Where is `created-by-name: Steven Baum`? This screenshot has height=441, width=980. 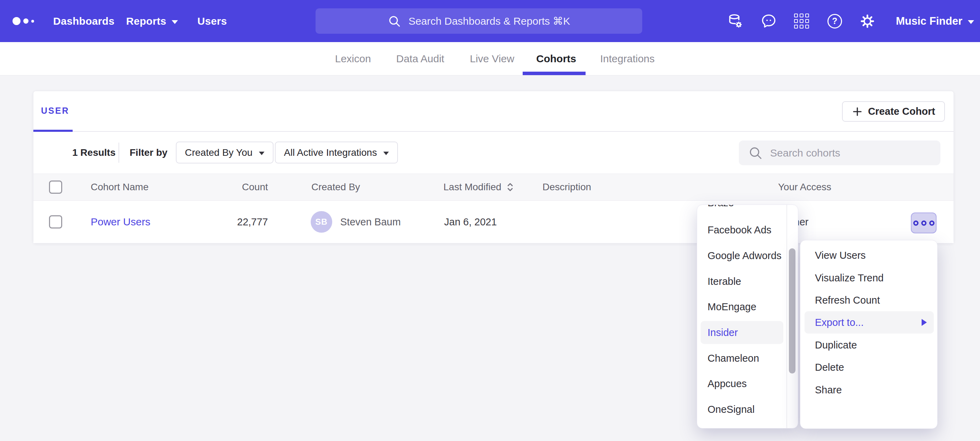 created-by-name: Steven Baum is located at coordinates (371, 222).